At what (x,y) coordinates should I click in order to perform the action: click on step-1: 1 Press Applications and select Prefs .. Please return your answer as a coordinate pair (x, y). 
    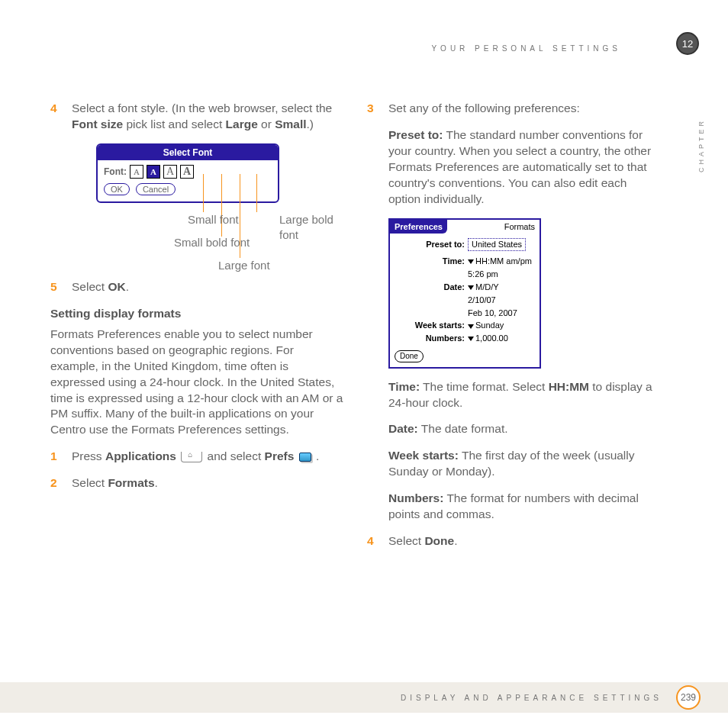
    Looking at the image, I should click on (197, 456).